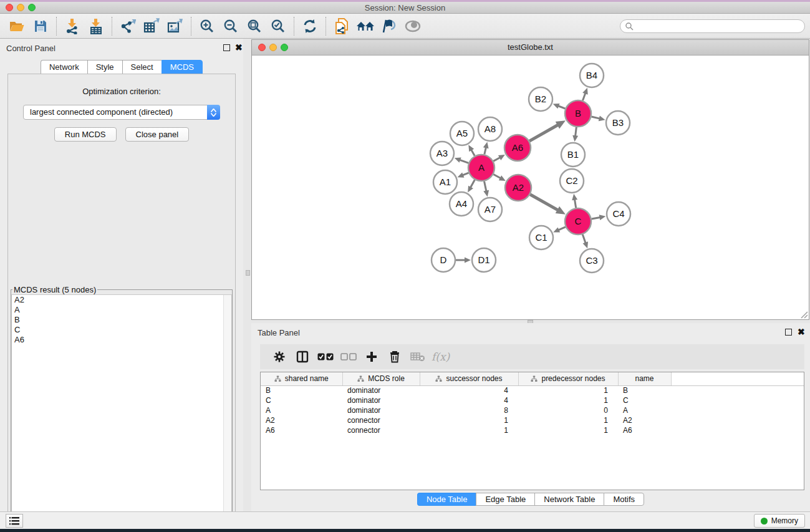  What do you see at coordinates (779, 521) in the screenshot?
I see `memory-button: Memory` at bounding box center [779, 521].